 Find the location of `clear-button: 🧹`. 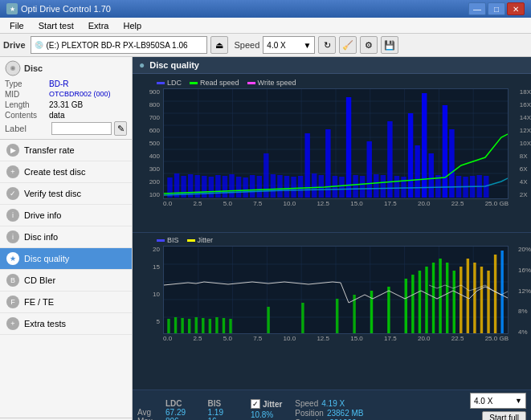

clear-button: 🧹 is located at coordinates (348, 45).